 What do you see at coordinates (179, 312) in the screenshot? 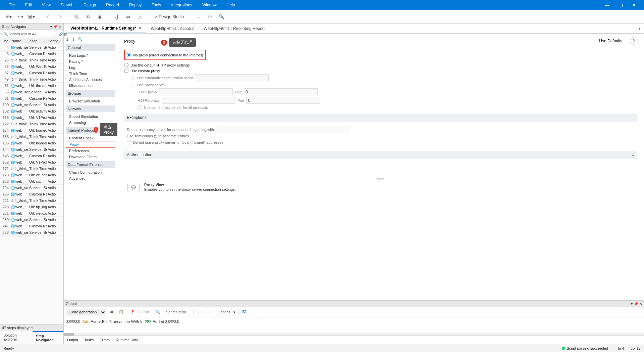
I see `output-search-input` at bounding box center [179, 312].